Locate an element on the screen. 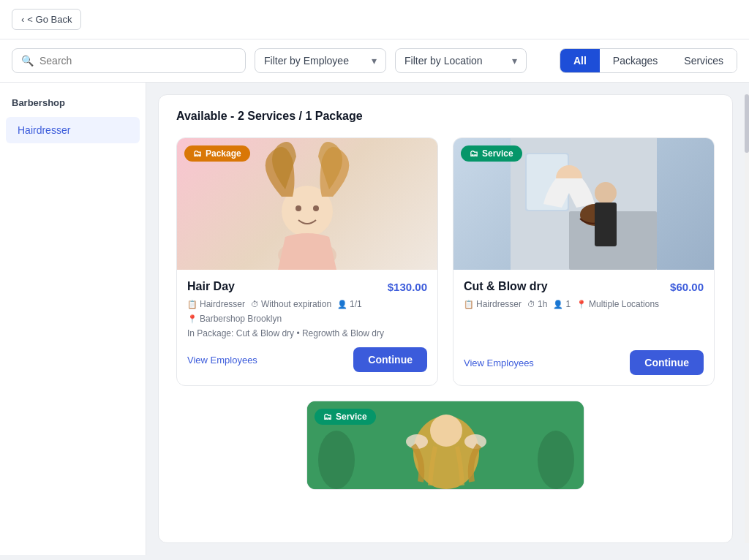 The height and width of the screenshot is (560, 749). back-icon: ‹ is located at coordinates (23, 19).